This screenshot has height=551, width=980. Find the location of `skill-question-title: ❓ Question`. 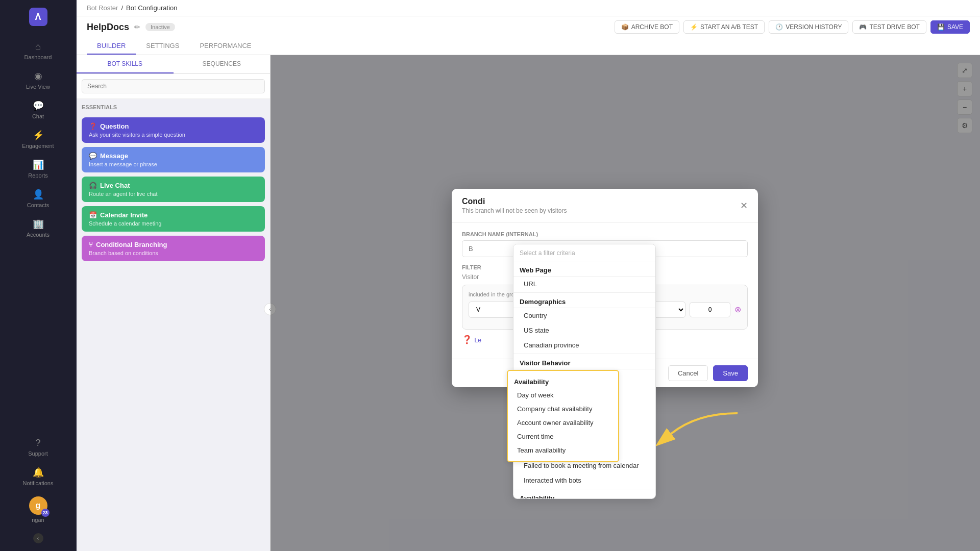

skill-question-title: ❓ Question is located at coordinates (174, 127).